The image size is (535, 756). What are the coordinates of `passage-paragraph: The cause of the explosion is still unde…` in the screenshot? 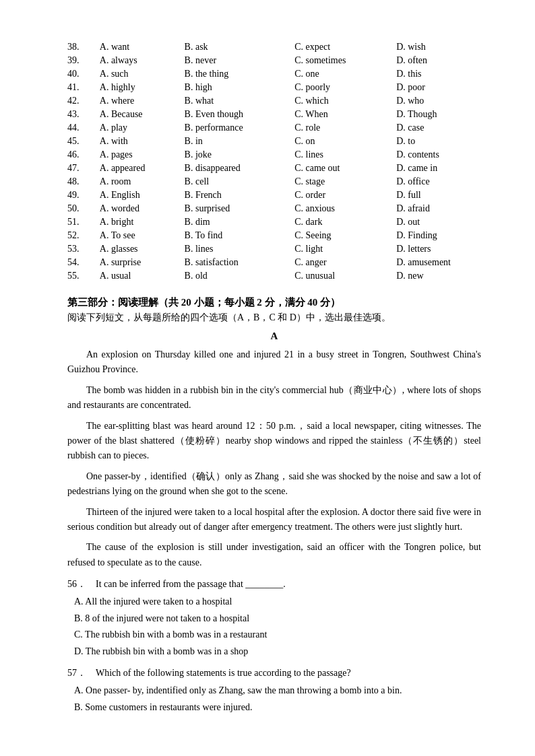 It's located at (274, 555).